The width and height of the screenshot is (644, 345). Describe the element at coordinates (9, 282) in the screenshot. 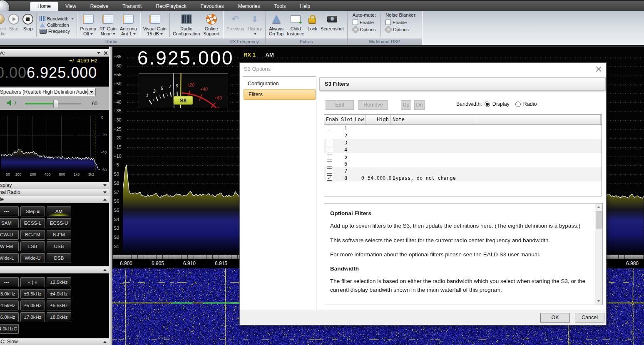

I see `filter-button--: •••` at that location.